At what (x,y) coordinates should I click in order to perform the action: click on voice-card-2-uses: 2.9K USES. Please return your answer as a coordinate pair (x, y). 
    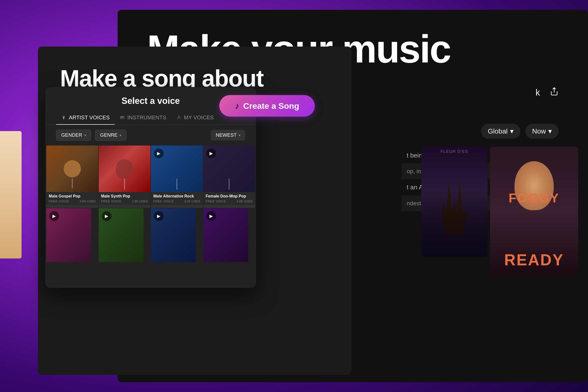
    Looking at the image, I should click on (140, 201).